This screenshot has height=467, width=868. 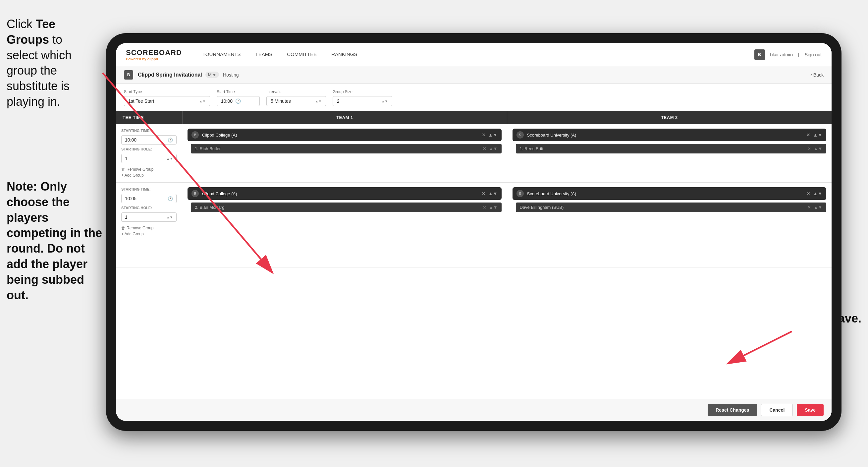 What do you see at coordinates (296, 101) in the screenshot?
I see `intervals-select: 5 Minutes ▲▼` at bounding box center [296, 101].